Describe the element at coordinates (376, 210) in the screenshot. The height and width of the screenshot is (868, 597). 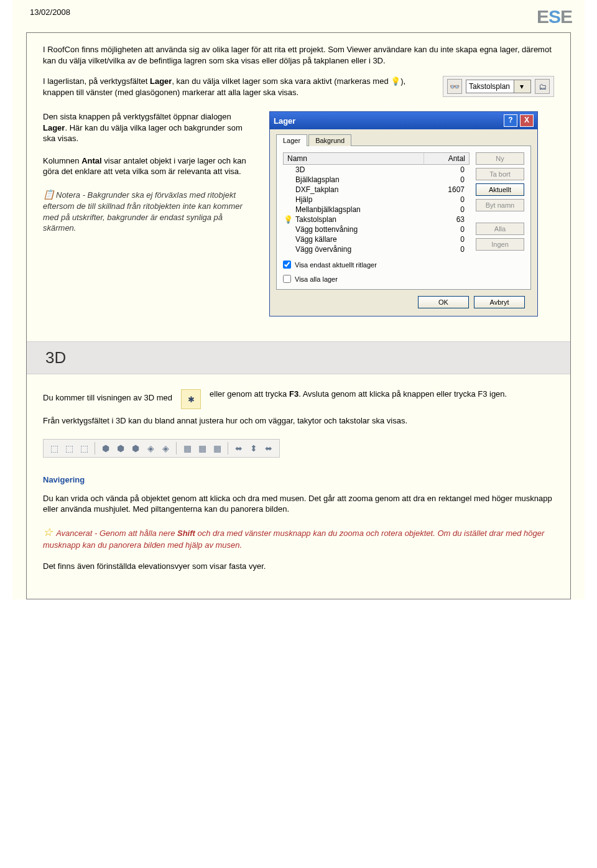
I see `list-item: Mellanbjälklagsplan0` at that location.